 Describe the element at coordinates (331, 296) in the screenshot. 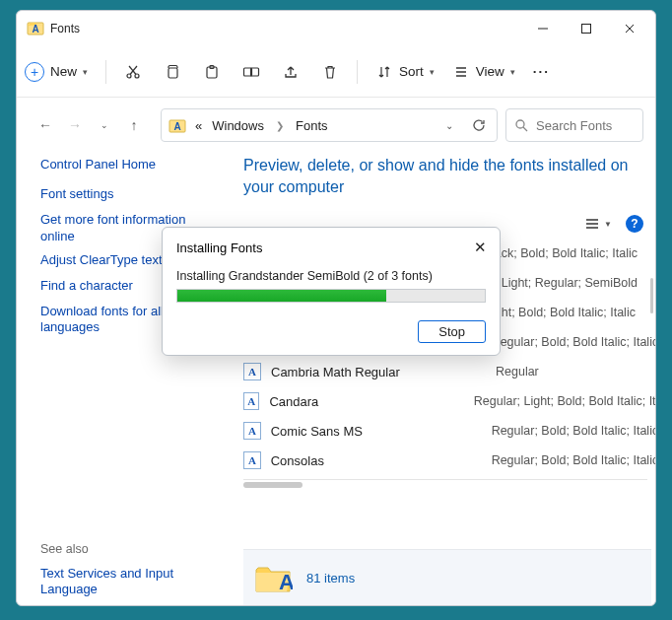

I see `progress-bar` at that location.